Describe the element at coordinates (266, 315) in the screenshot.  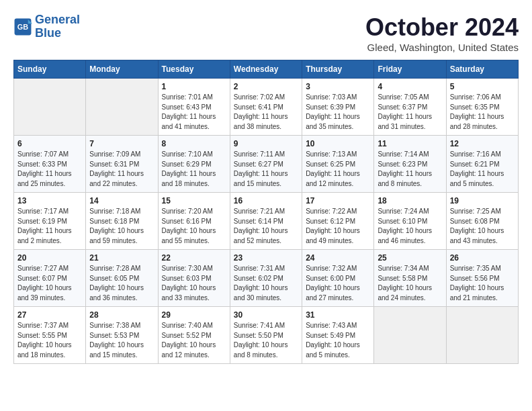
I see `day-number: 30` at that location.